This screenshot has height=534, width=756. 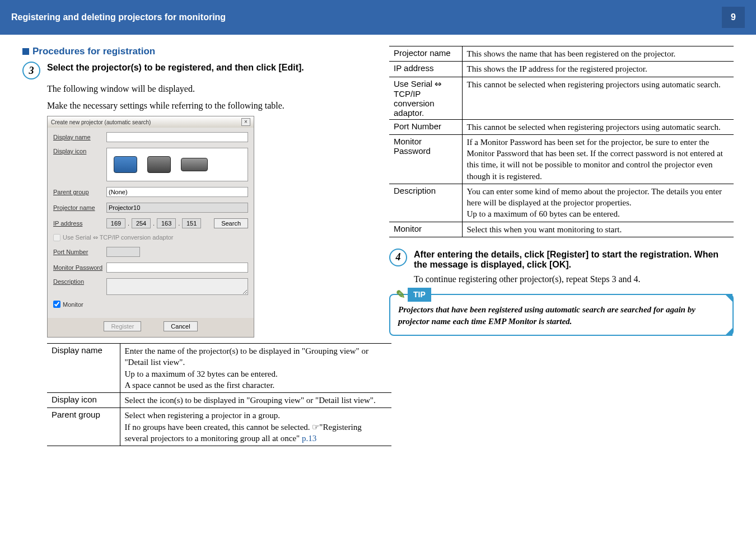 I want to click on field-key: Description, so click(x=426, y=203).